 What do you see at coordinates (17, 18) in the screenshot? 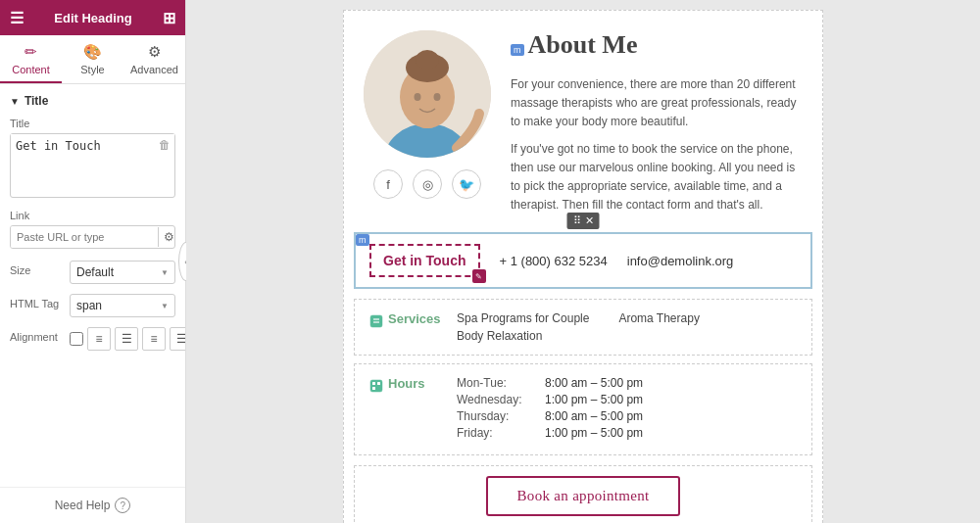
I see `hamburger-icon: ☰` at bounding box center [17, 18].